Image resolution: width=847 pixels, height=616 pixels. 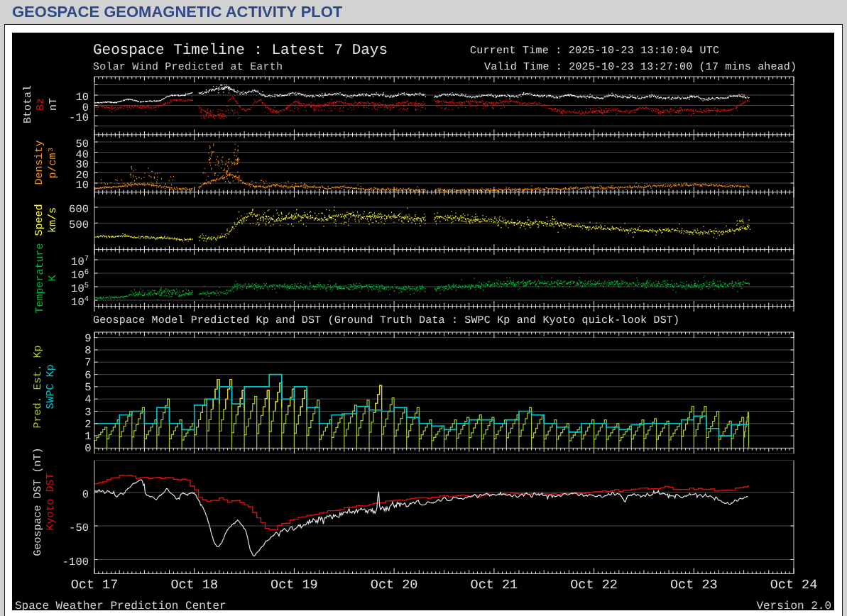 What do you see at coordinates (40, 220) in the screenshot?
I see `svg-text: Speed` at bounding box center [40, 220].